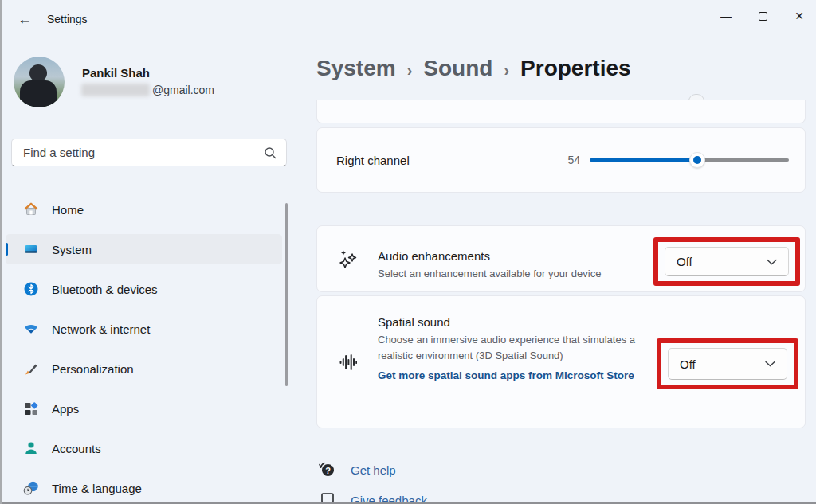  I want to click on breadcrumb: System › Sound › Properties, so click(473, 68).